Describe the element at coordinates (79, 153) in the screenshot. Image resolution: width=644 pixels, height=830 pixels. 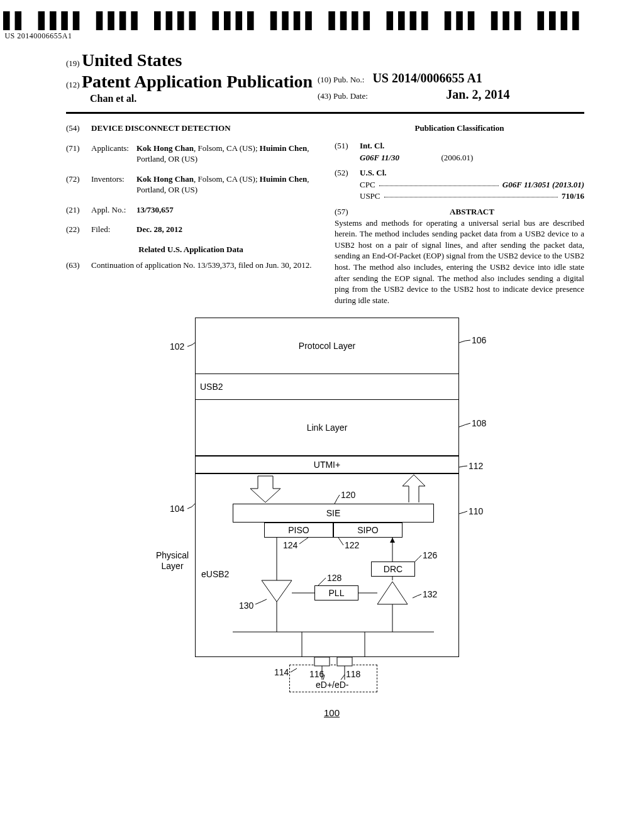
I see `applicants-code: (71)` at that location.